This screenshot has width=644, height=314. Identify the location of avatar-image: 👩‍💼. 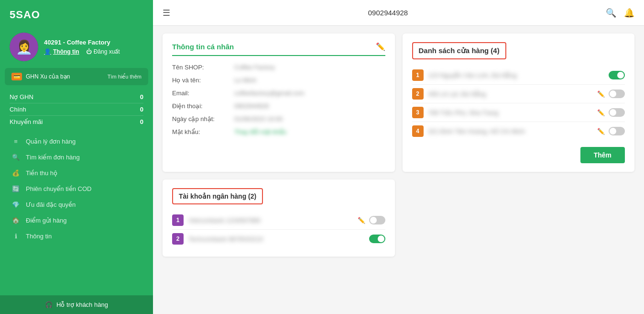
(24, 47).